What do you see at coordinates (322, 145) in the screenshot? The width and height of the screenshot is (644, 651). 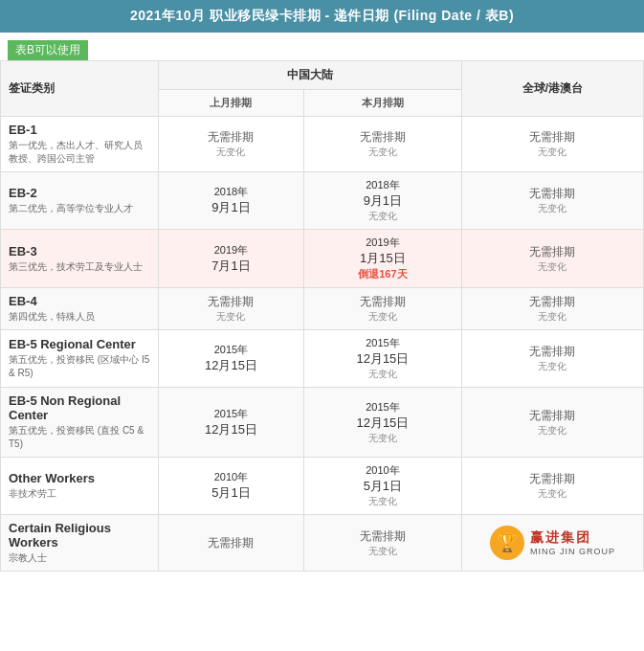 I see `table-row: EB-1第一优先，杰出人才、研究人员 教授、跨国公司主管无需排期无变化无需排期无…` at bounding box center [322, 145].